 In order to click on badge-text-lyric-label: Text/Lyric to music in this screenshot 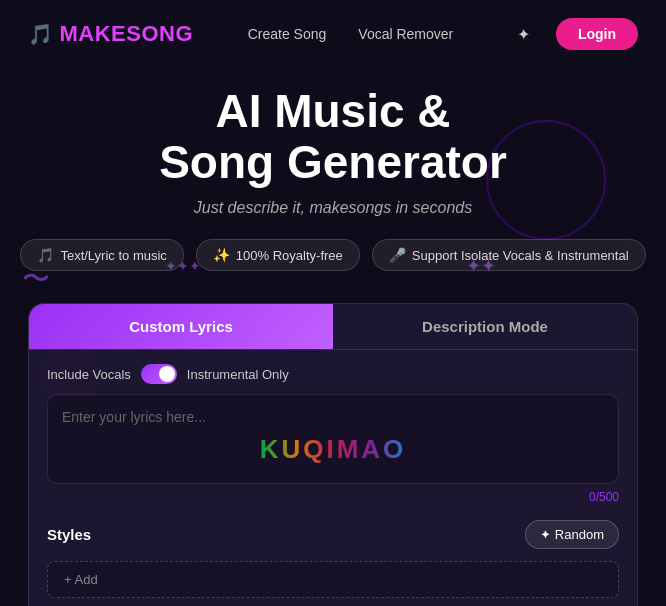, I will do `click(113, 256)`.